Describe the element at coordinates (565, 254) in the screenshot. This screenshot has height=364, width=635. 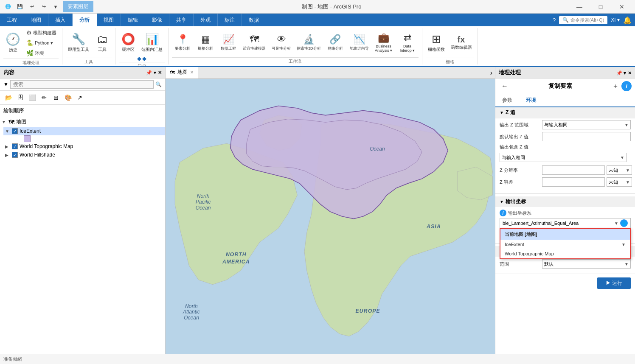
I see `coord-option-world-topo: World Topographic Map` at that location.